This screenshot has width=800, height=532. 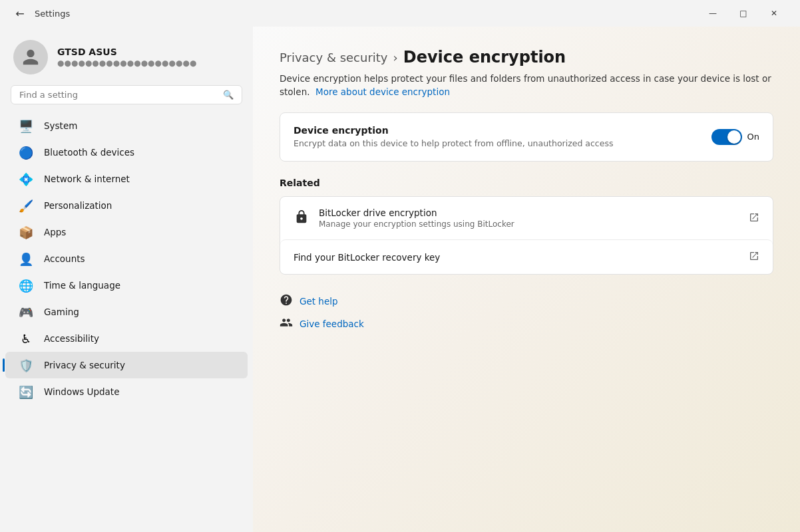 What do you see at coordinates (126, 365) in the screenshot?
I see `sidebar-item-privacy: 🛡️ Privacy & security` at bounding box center [126, 365].